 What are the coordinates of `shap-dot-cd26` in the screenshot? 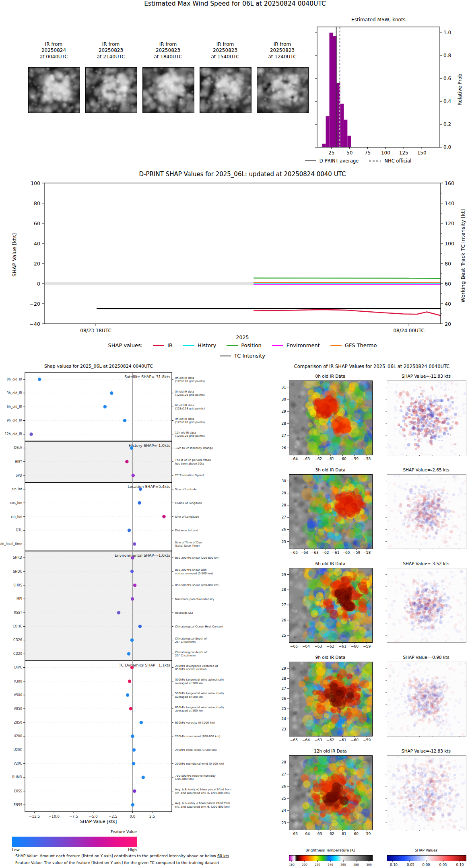 It's located at (132, 640).